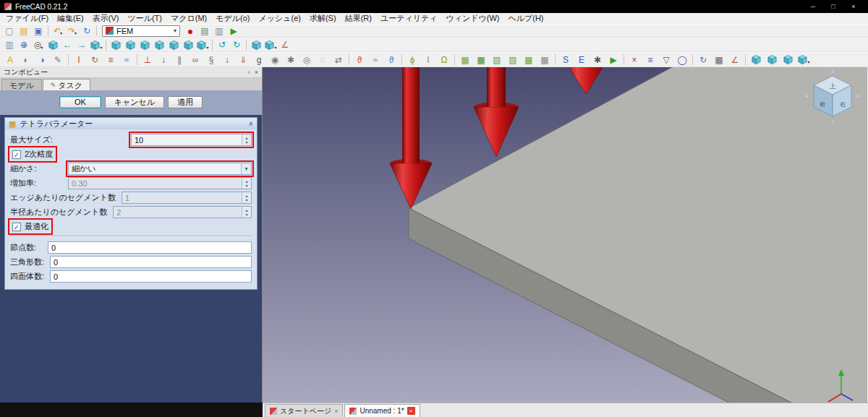 The height and width of the screenshot is (417, 868). What do you see at coordinates (116, 45) in the screenshot?
I see `view-front-icon` at bounding box center [116, 45].